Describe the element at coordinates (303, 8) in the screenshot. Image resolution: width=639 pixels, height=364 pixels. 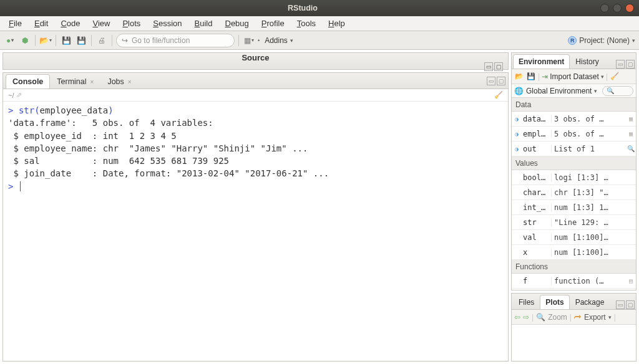
I see `window-title: RStudio` at that location.